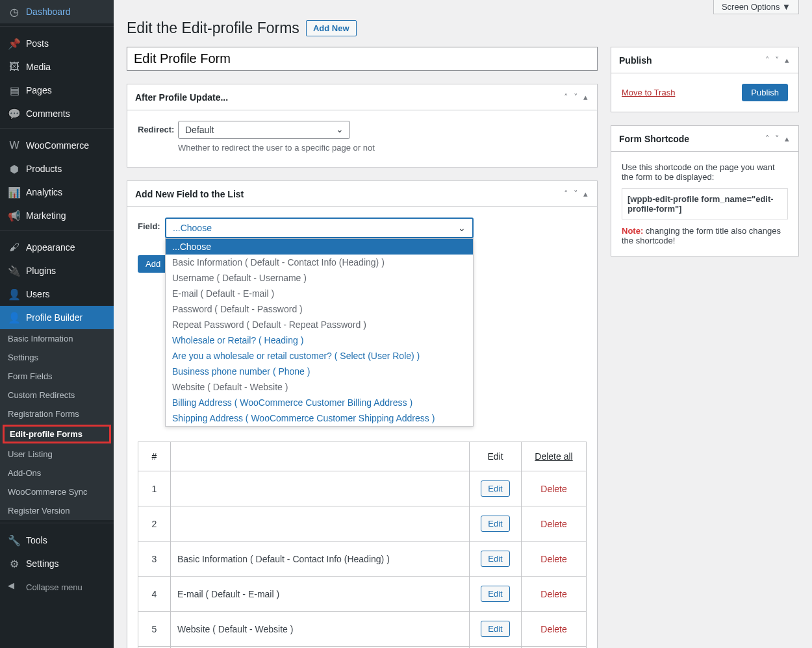 Image resolution: width=812 pixels, height=648 pixels. Describe the element at coordinates (51, 247) in the screenshot. I see `sidebar-label: Appearance` at that location.